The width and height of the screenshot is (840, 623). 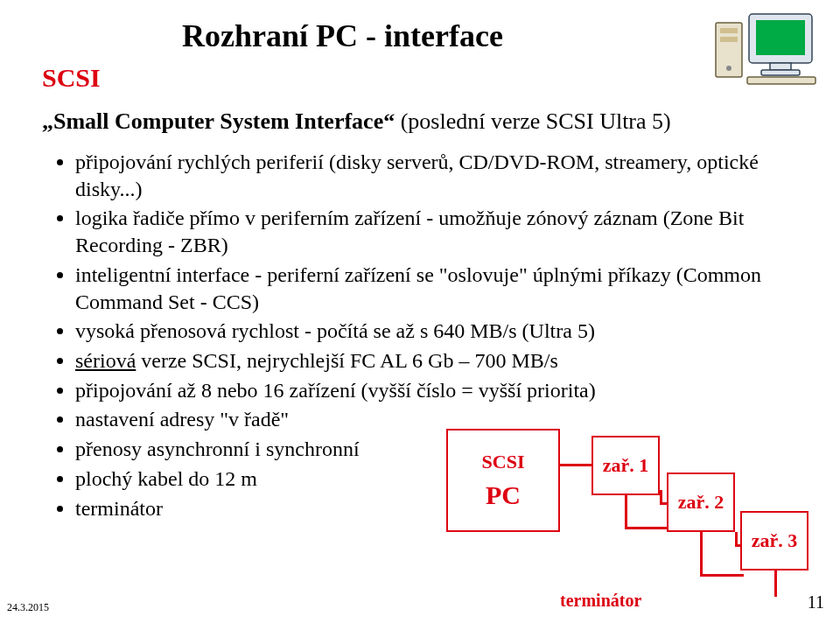 What do you see at coordinates (437, 390) in the screenshot?
I see `list-item: připojování až 8 nebo 16 zařízení (vyšší…` at bounding box center [437, 390].